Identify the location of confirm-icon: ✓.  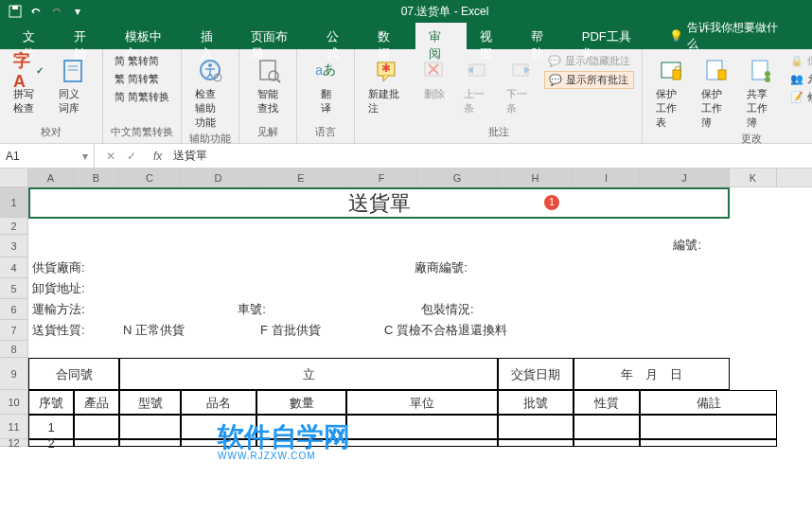
(132, 156).